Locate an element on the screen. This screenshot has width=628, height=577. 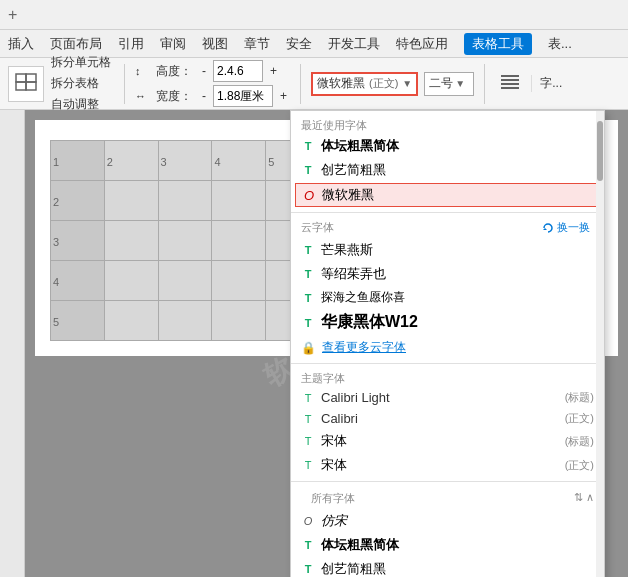
font-item-cloud2: T 等绍茱弄也 is located at coordinates (448, 274).